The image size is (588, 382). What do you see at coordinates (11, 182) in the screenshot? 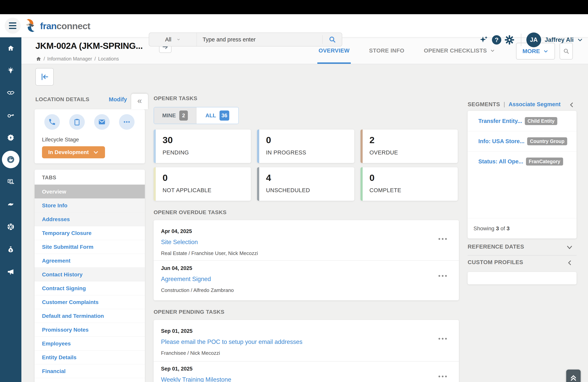
I see `nav-feedback-chat-icon` at bounding box center [11, 182].